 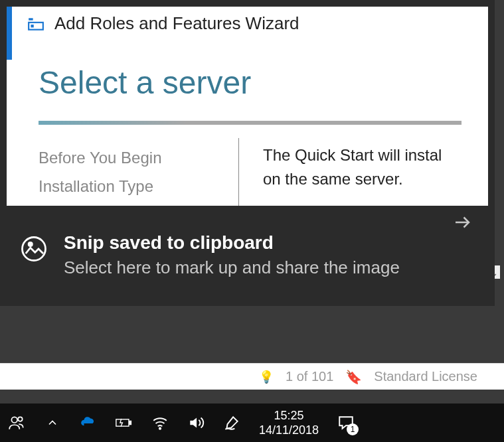 What do you see at coordinates (289, 415) in the screenshot?
I see `taskbar-time: 15:25` at bounding box center [289, 415].